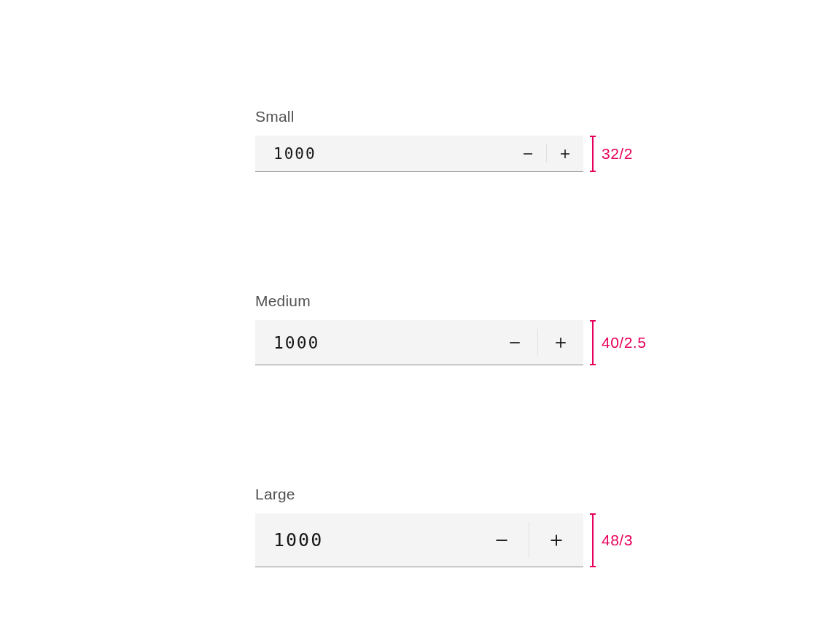  Describe the element at coordinates (419, 343) in the screenshot. I see `number-input-field-medium: 1000` at that location.